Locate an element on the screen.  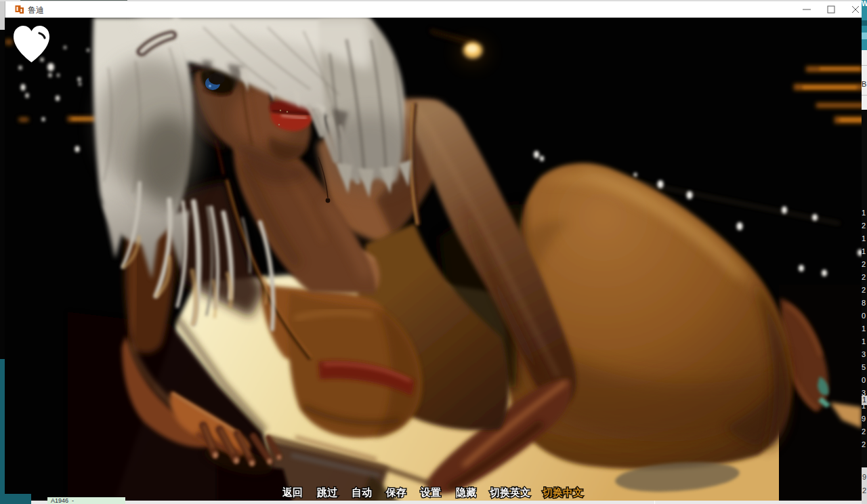
svg-text: 切换英文 is located at coordinates (509, 492).